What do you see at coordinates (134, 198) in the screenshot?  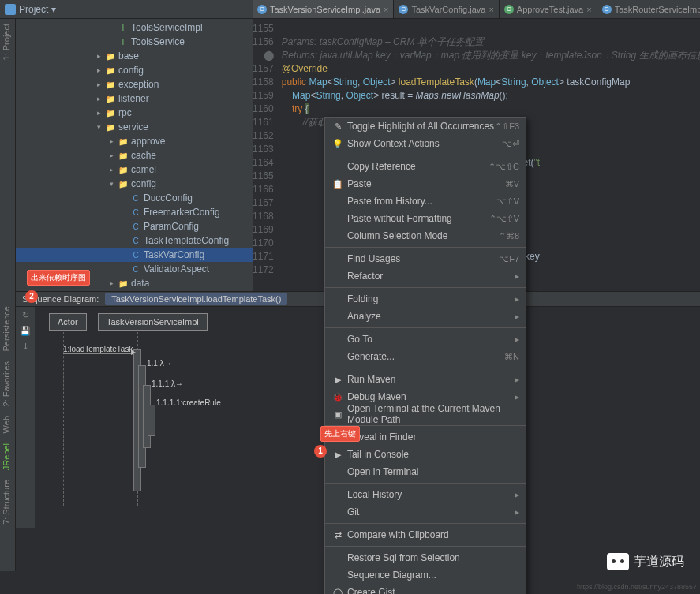 I see `tree-item: CDuccConfig` at bounding box center [134, 198].